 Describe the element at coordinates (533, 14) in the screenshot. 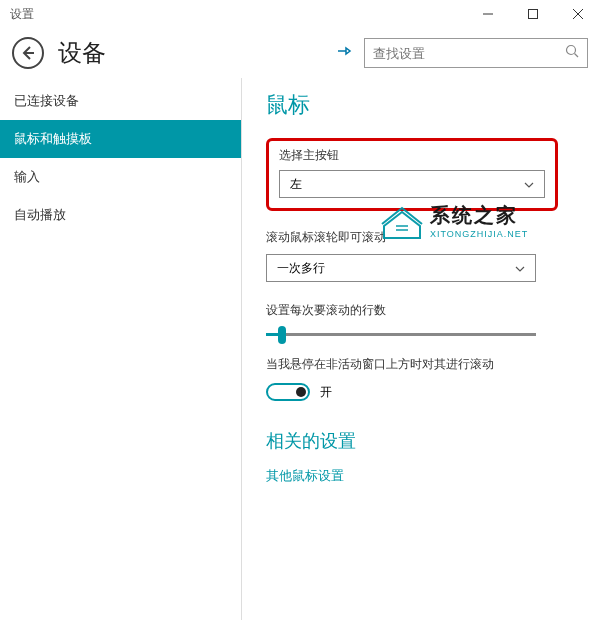

I see `maximize-icon` at that location.